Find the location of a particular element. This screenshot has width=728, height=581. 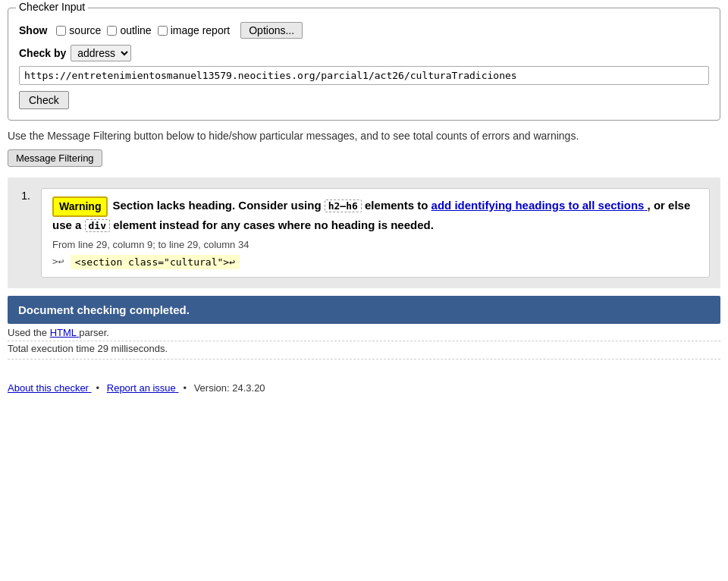

link-text: add identifying headings to all sections is located at coordinates (538, 205).